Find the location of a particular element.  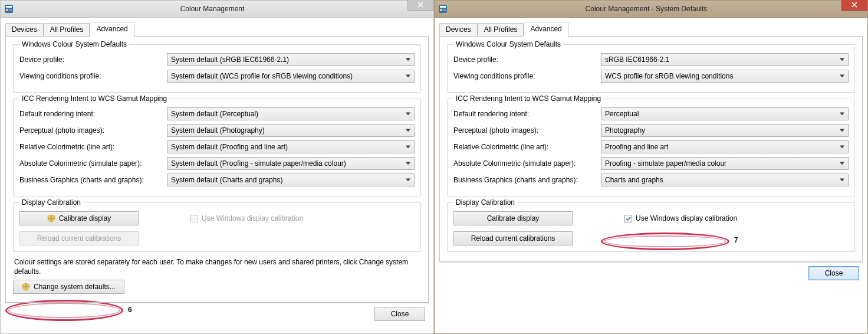

viewing-conditions-select: WCS profile for sRGB viewing conditions is located at coordinates (725, 76).